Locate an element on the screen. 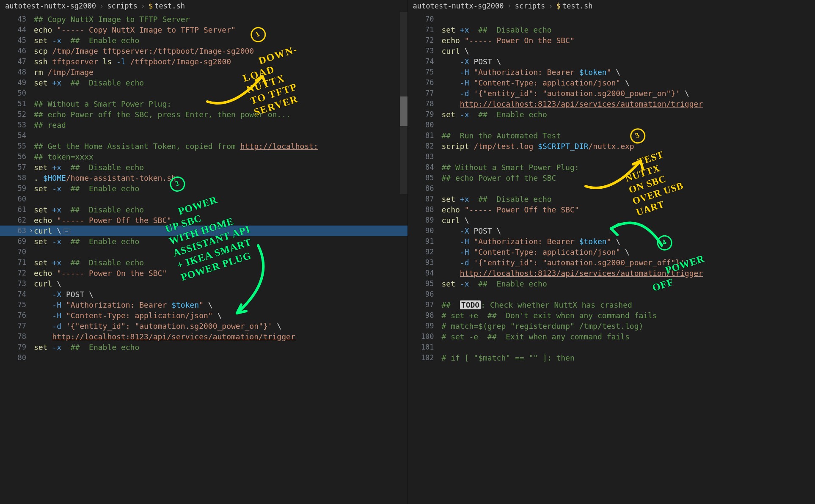 Image resolution: width=815 pixels, height=504 pixels. code-line: 99# match=$(grep "registerdump" /tmp/tes… is located at coordinates (612, 326).